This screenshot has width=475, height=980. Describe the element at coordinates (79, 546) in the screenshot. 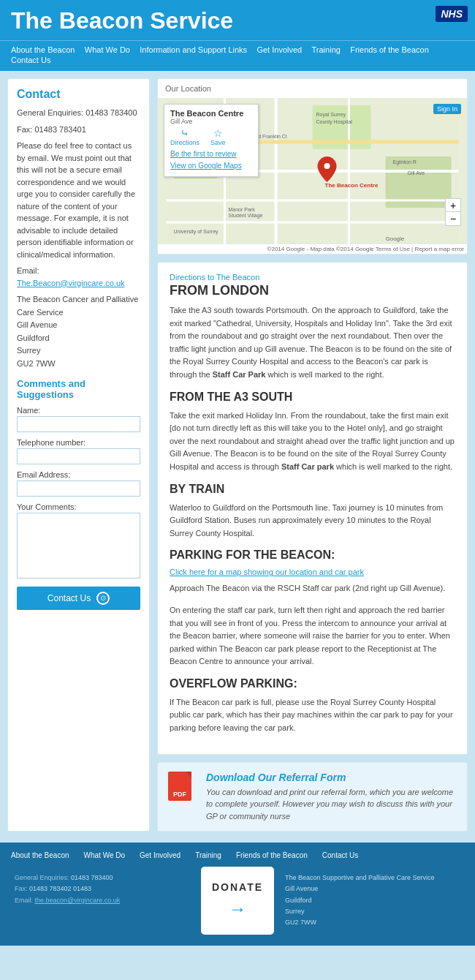

I see `comments-textarea` at that location.